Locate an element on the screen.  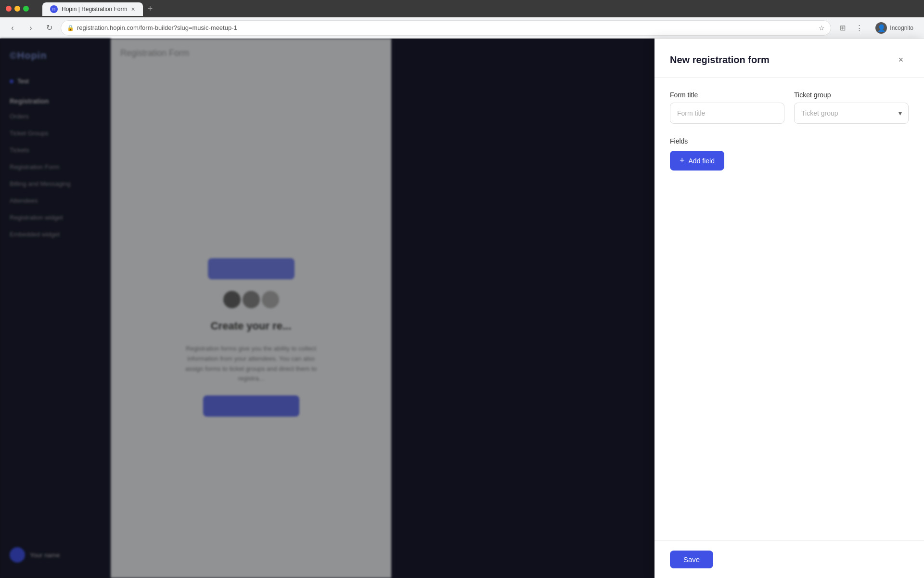
form-title-input is located at coordinates (727, 113).